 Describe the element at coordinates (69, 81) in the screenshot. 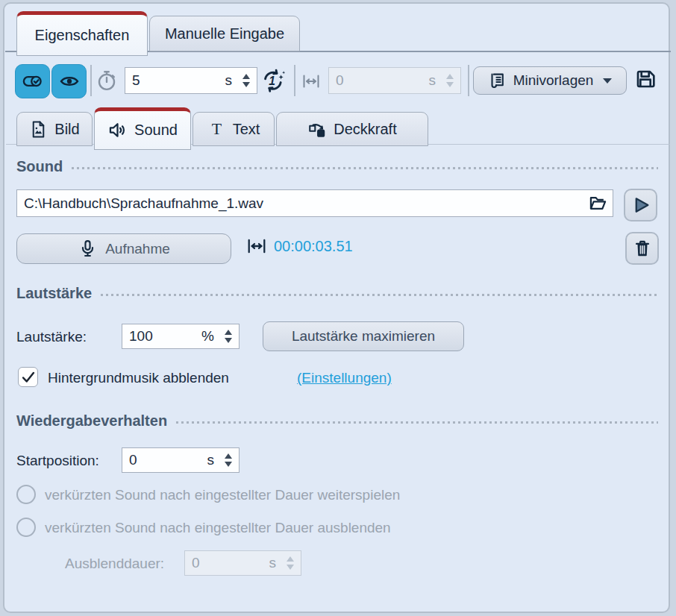

I see `visibility-button` at that location.